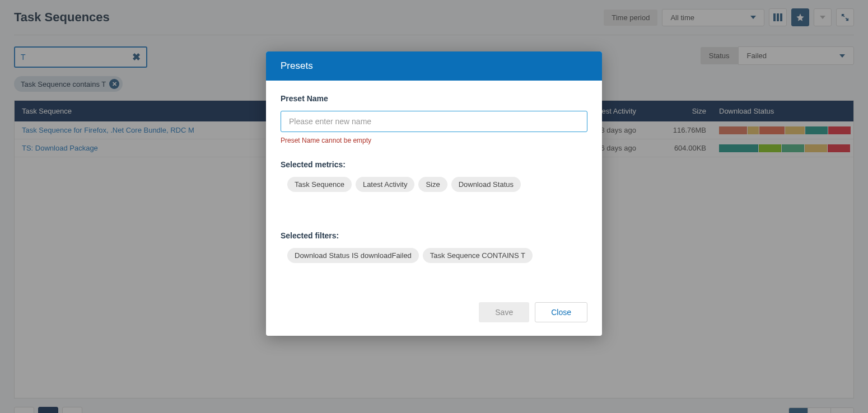 The width and height of the screenshot is (868, 413). Describe the element at coordinates (434, 236) in the screenshot. I see `selected-filters-label: Selected filters:` at that location.